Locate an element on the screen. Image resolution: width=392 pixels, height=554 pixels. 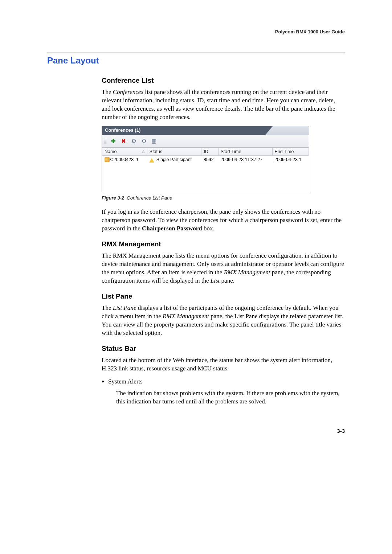
table-empty-space is located at coordinates (205, 178).